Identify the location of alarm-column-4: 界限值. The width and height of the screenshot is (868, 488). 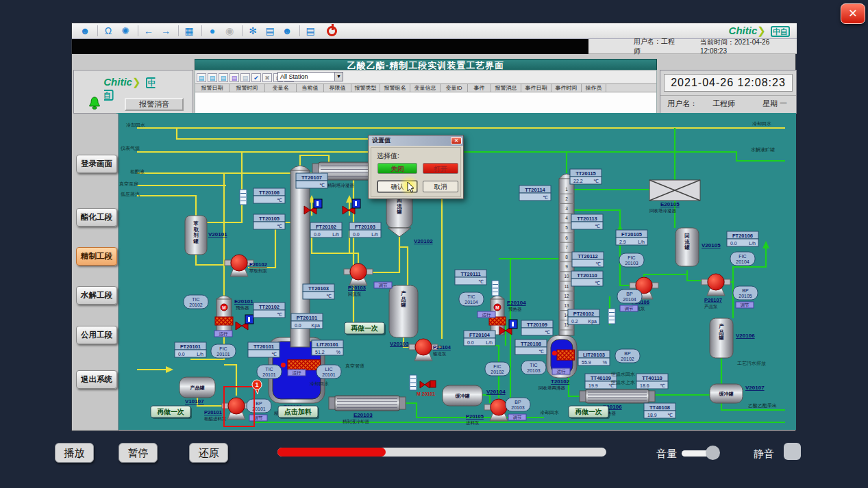
(338, 88).